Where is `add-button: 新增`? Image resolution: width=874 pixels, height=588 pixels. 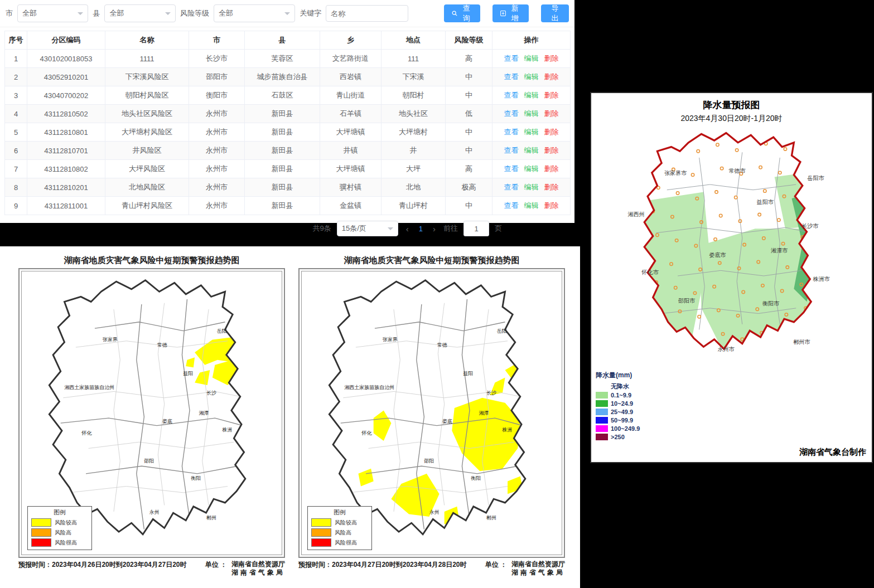
add-button: 新增 is located at coordinates (511, 13).